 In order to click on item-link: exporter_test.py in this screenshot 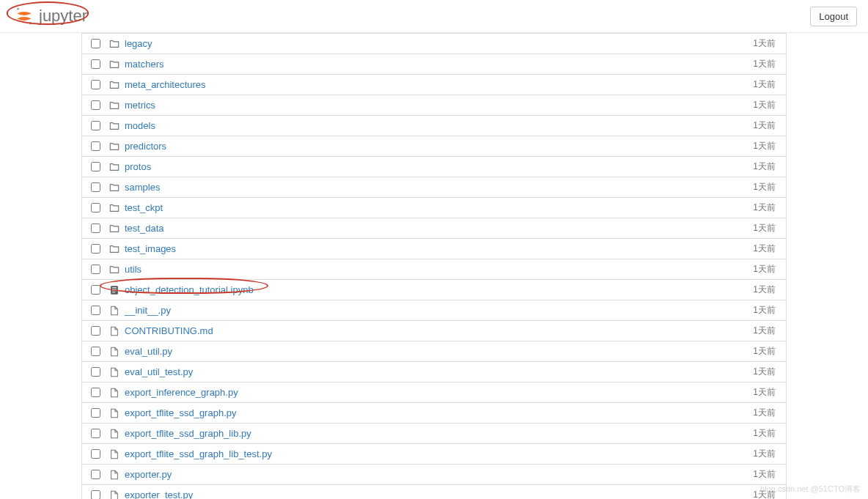, I will do `click(438, 494)`.